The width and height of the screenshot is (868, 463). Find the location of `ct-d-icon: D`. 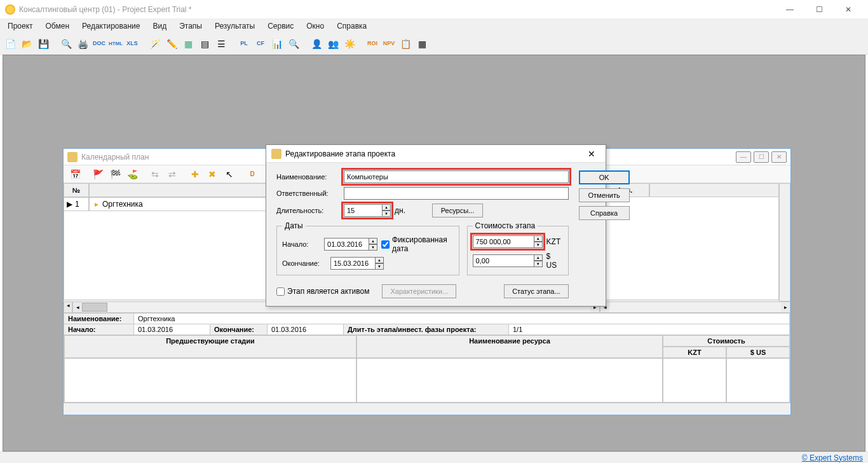

ct-d-icon: D is located at coordinates (252, 174).